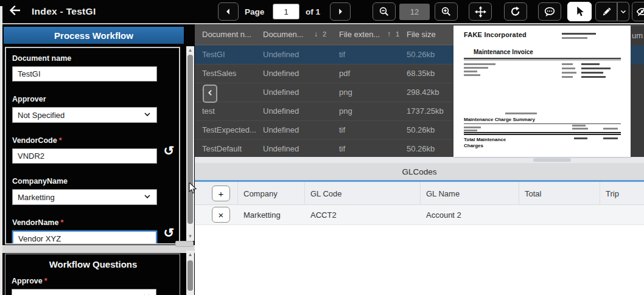 The width and height of the screenshot is (644, 295). I want to click on document-preview: FAKE Incorporated Maintenance Invoice Ma…, so click(542, 91).